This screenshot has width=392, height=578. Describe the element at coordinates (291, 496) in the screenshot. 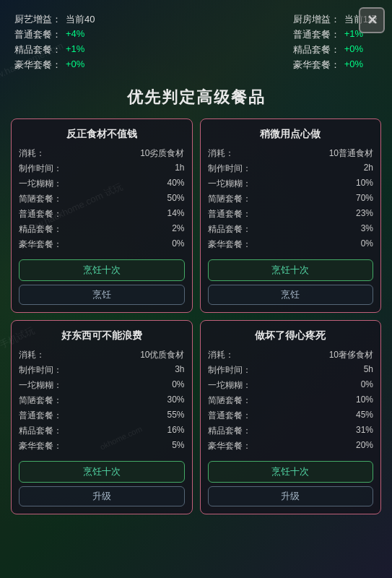

I see `upgrade-button-4: 升级` at that location.